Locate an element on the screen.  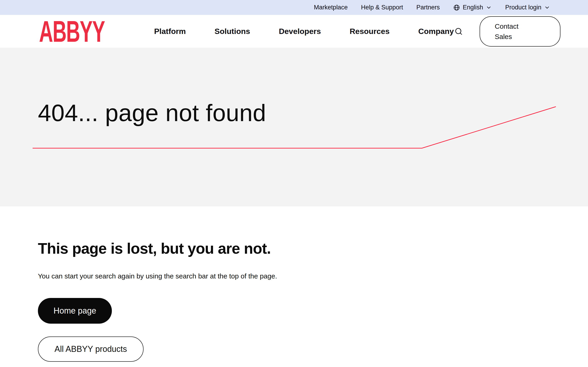
topbar-link-marketplace: Marketplace is located at coordinates (331, 7).